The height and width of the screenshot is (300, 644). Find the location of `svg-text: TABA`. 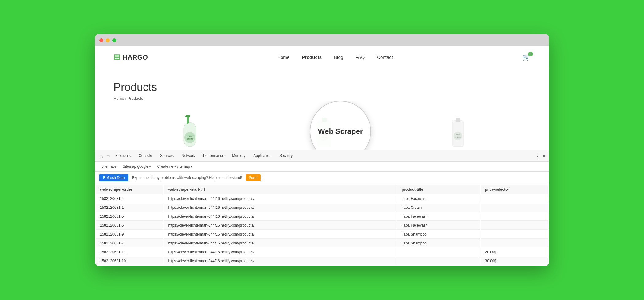

svg-text: TABA is located at coordinates (458, 135).